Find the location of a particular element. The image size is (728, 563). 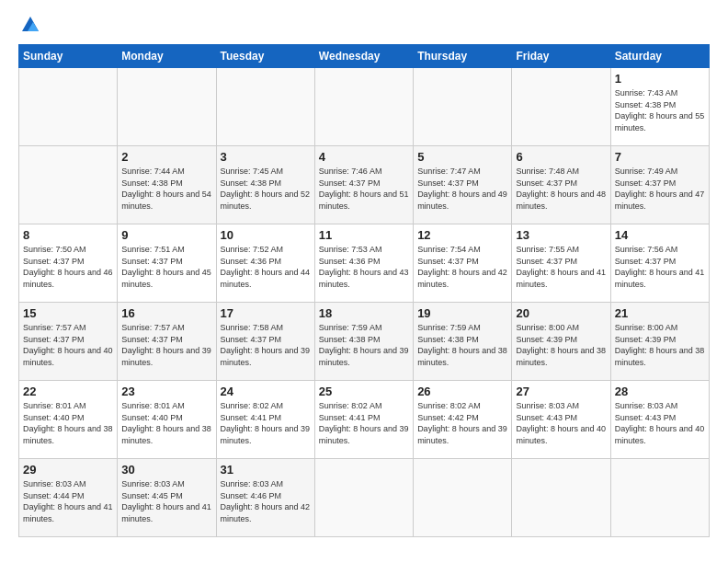

day-cell-20: 20Sunrise: 8:00 AMSunset: 4:39 PMDayligh… is located at coordinates (561, 342).